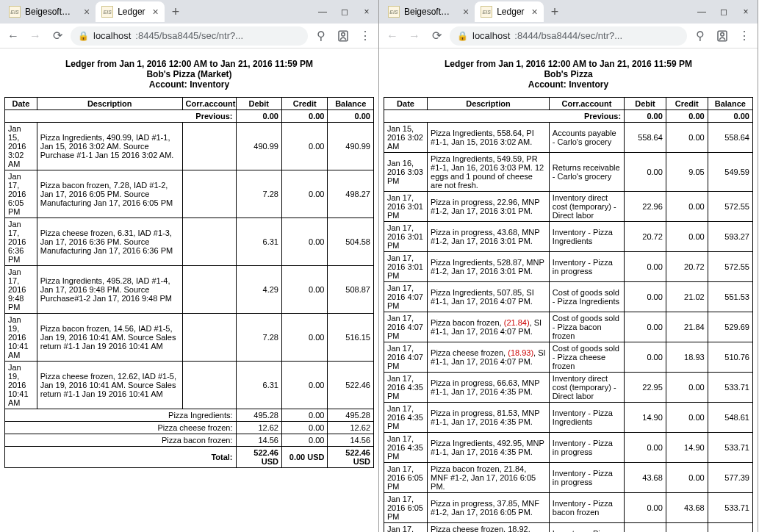  Describe the element at coordinates (406, 138) in the screenshot. I see `cell-date: Jan 15, 2016 3:02 AM` at that location.